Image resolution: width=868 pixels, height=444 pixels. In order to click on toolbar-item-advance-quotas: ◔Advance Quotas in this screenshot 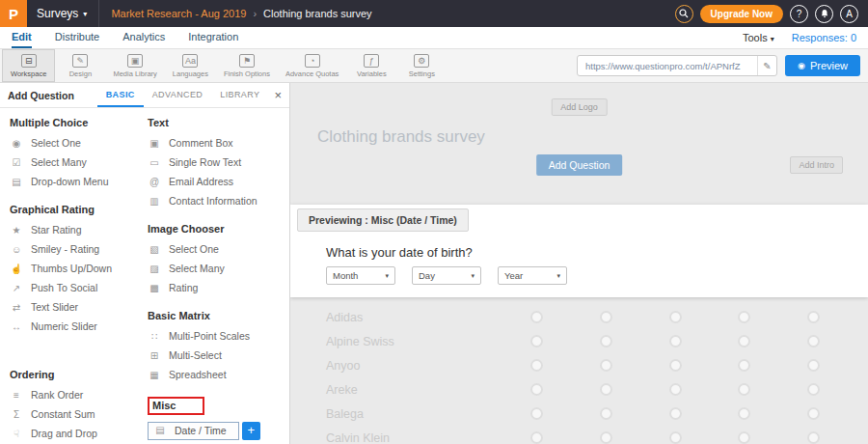, I will do `click(312, 66)`.